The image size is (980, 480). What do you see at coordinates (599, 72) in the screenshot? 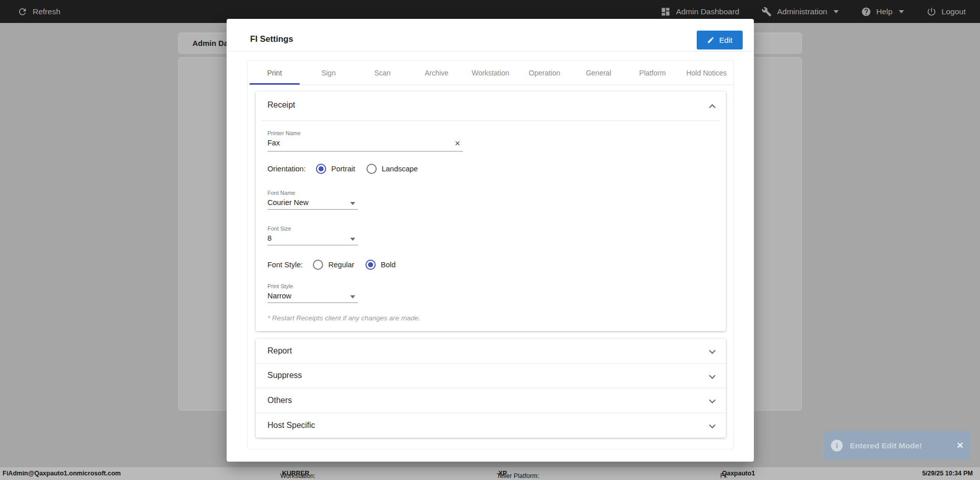
I see `tab-general: General` at bounding box center [599, 72].